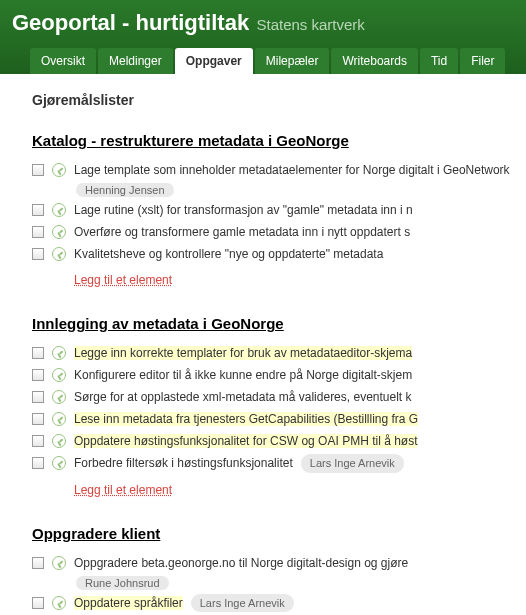 Image resolution: width=526 pixels, height=615 pixels. I want to click on app-header: Geoportal - hurtigtiltak Statens kartver…, so click(263, 37).